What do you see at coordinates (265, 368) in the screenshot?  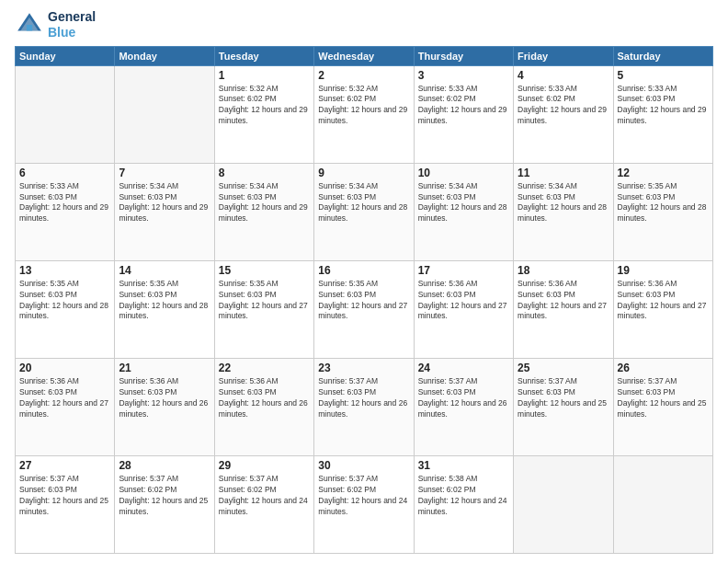 I see `day-number: 22` at bounding box center [265, 368].